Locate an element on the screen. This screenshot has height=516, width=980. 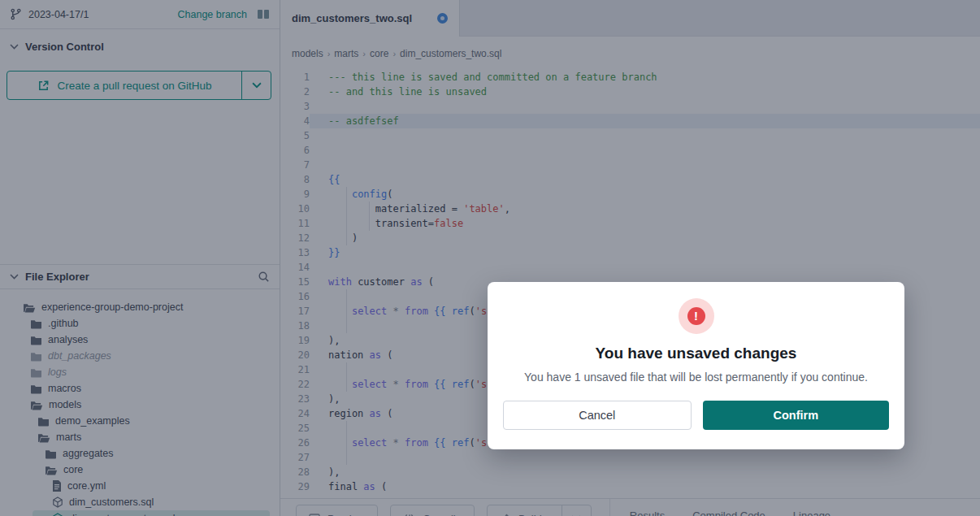
unsaved-changes-dialog: ! You have unsaved changes You have 1 un… is located at coordinates (696, 366).